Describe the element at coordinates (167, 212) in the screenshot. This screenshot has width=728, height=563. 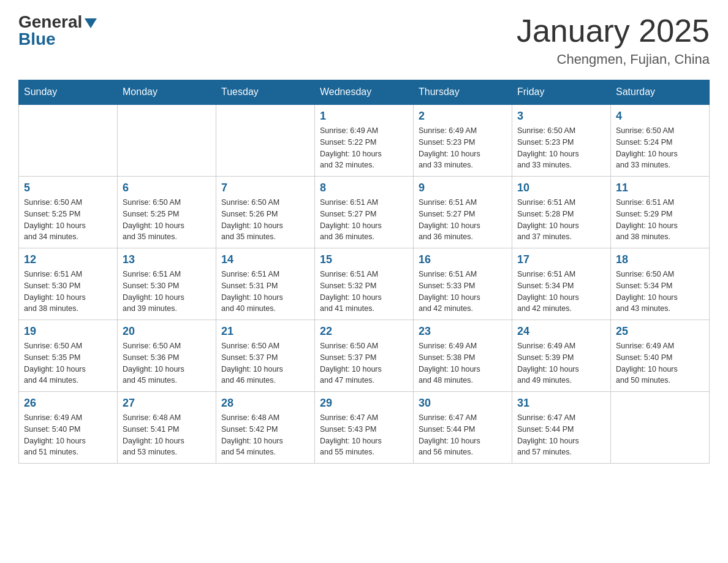
I see `calendar-cell: 6Sunrise: 6:50 AM Sunset: 5:25 PM Daylig…` at that location.